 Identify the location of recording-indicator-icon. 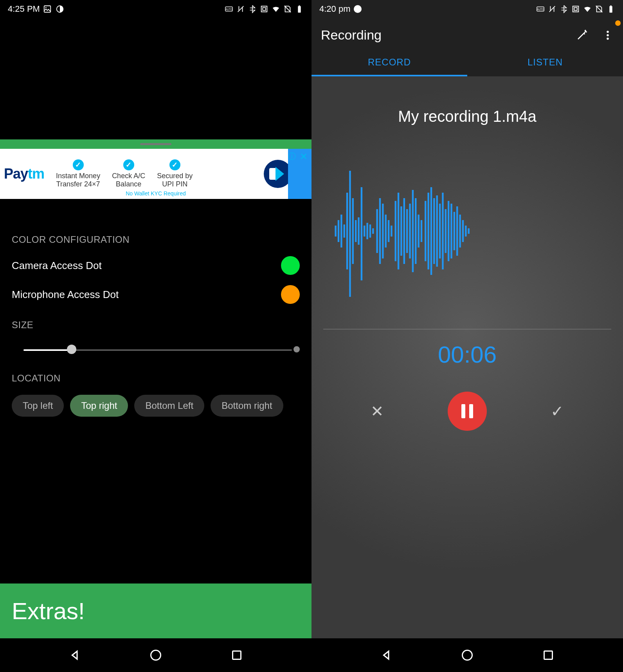
(358, 9).